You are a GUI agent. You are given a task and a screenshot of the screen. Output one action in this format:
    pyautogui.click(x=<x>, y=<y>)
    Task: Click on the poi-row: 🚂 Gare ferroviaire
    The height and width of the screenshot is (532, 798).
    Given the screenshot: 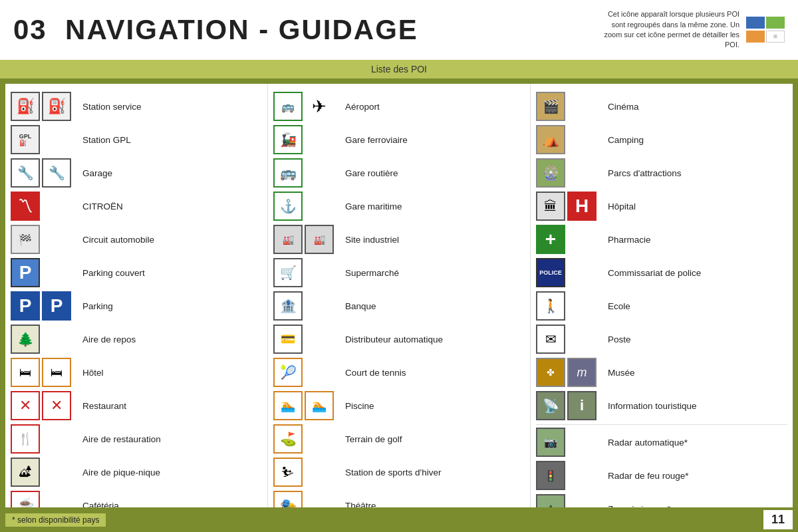 What is the action you would take?
    pyautogui.click(x=399, y=140)
    